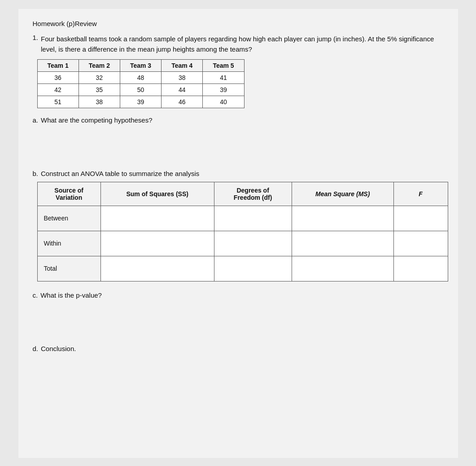 The image size is (476, 466). What do you see at coordinates (421, 268) in the screenshot?
I see `anova-total-f` at bounding box center [421, 268].